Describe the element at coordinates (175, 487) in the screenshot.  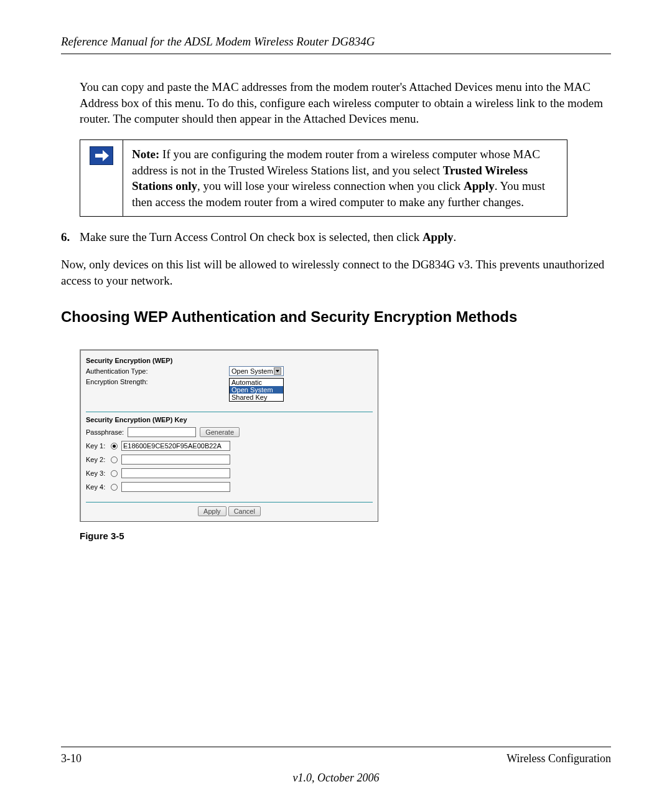
I see `key4-input` at that location.